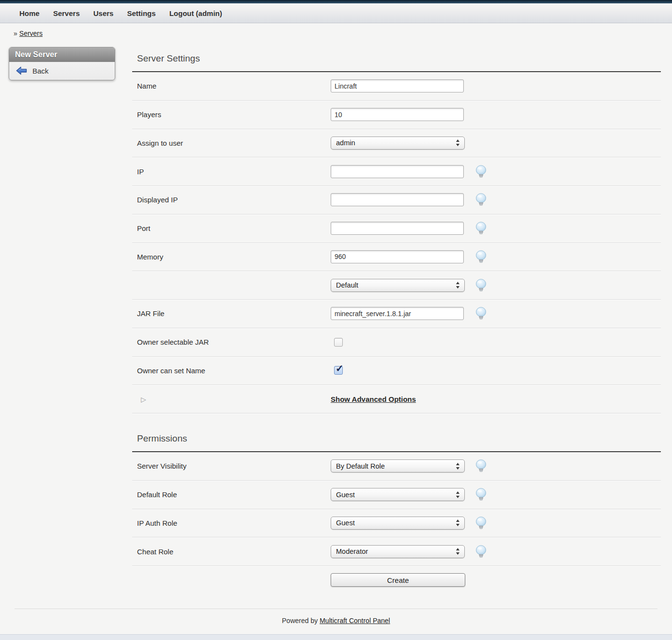 The height and width of the screenshot is (640, 672). What do you see at coordinates (397, 114) in the screenshot?
I see `players-input` at bounding box center [397, 114].